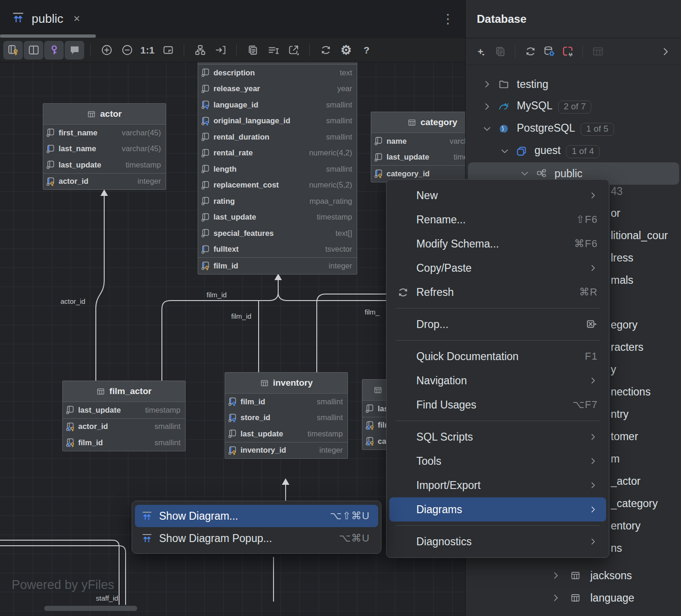  I want to click on tree-item-testing: testing, so click(573, 84).